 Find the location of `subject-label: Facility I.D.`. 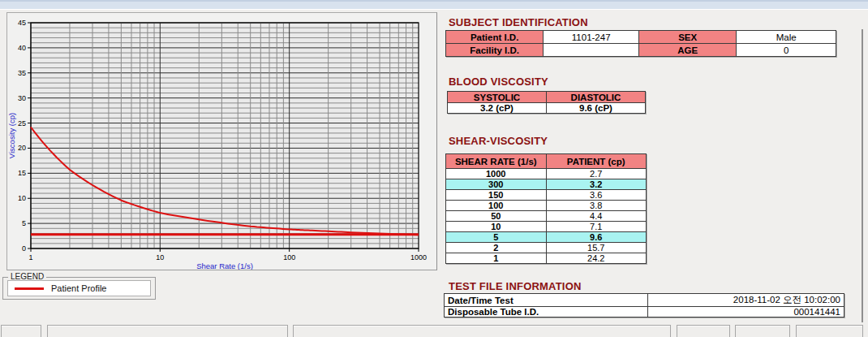

subject-label: Facility I.D. is located at coordinates (495, 50).